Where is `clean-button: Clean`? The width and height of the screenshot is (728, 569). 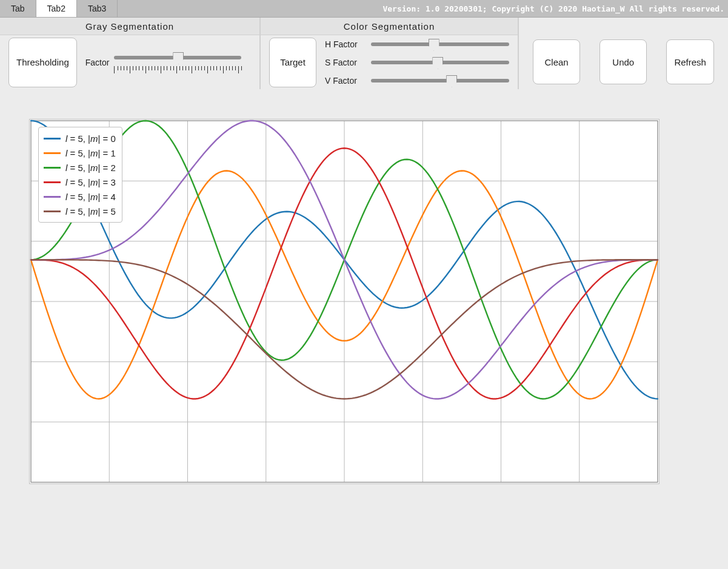
clean-button: Clean is located at coordinates (556, 62).